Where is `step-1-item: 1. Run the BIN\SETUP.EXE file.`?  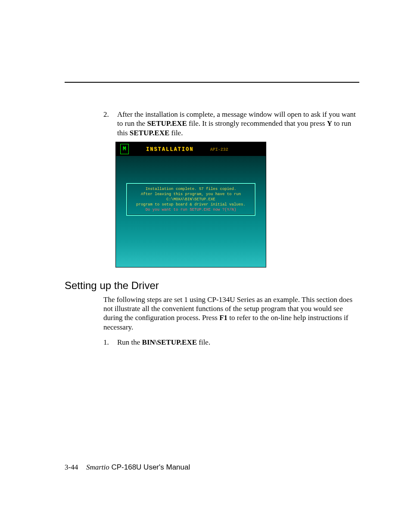
step-1-item: 1. Run the BIN\SETUP.EXE file. is located at coordinates (231, 342).